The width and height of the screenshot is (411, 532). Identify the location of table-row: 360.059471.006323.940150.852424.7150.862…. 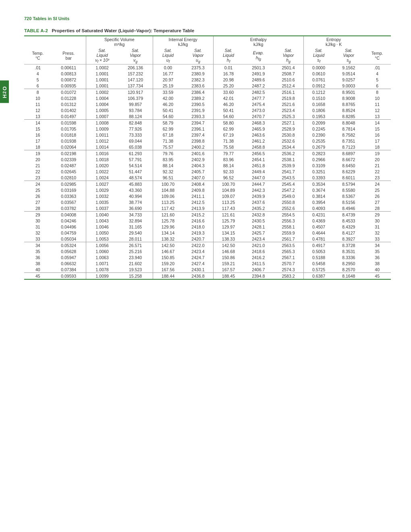
(208, 257).